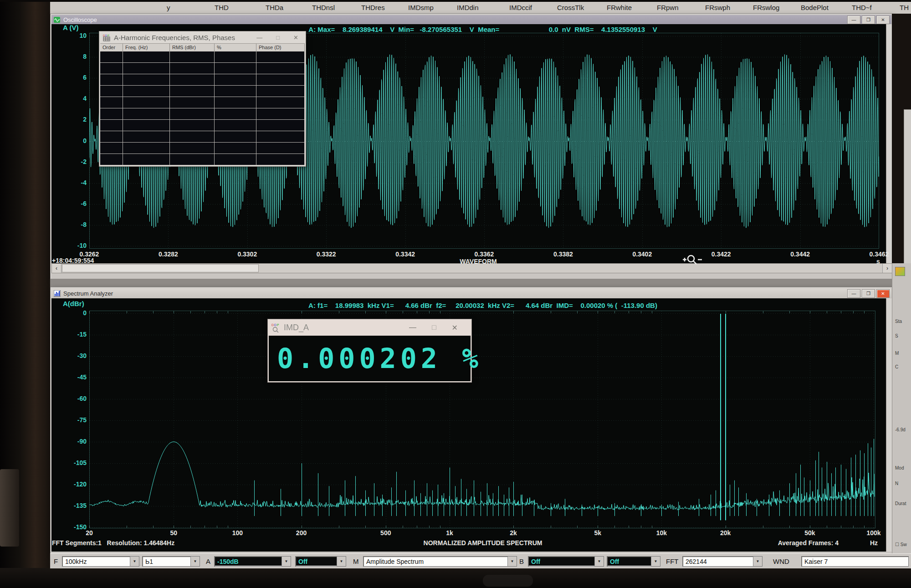 The width and height of the screenshot is (911, 588). What do you see at coordinates (75, 377) in the screenshot?
I see `spectrum-y-tick-label: -45` at bounding box center [75, 377].